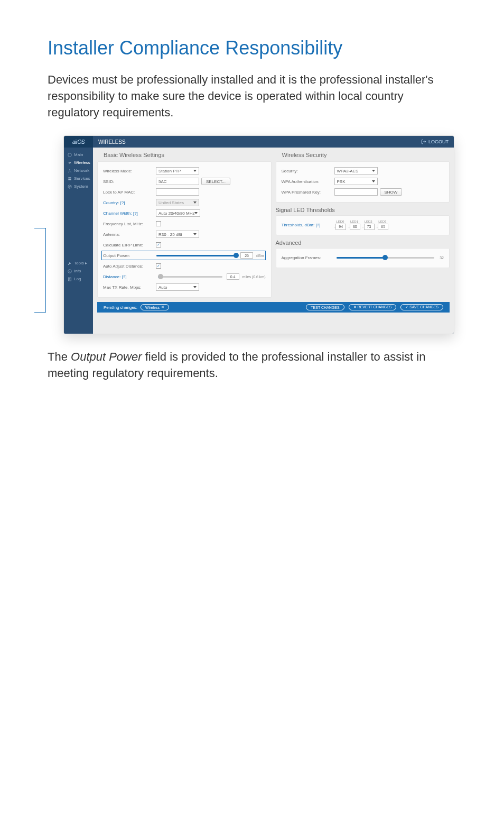  I want to click on callout-bracket, so click(40, 270).